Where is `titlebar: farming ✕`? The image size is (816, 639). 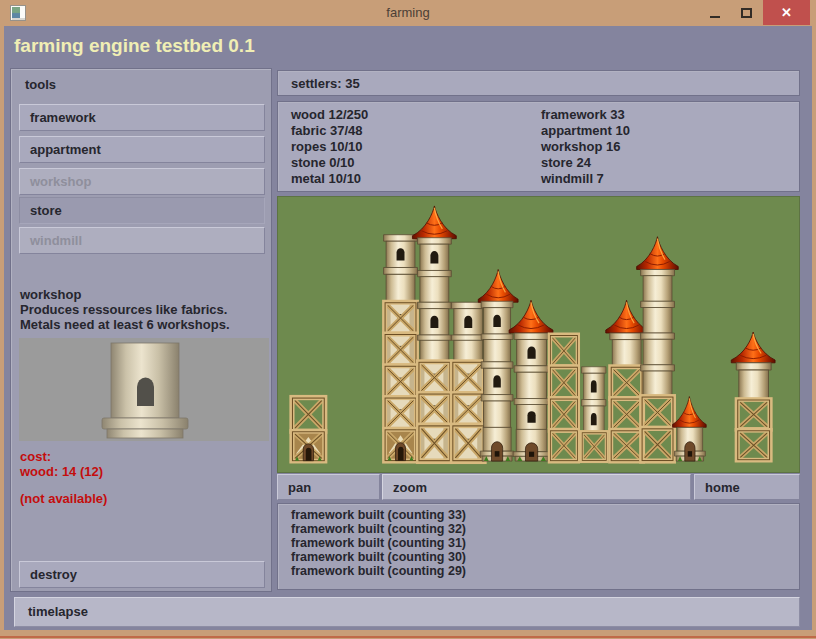
titlebar: farming ✕ is located at coordinates (408, 13).